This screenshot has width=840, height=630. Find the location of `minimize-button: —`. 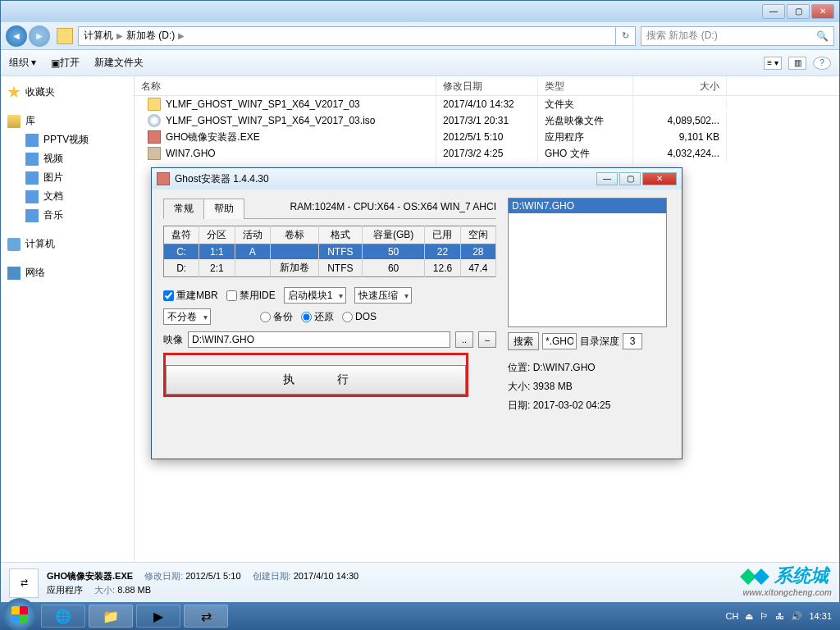

minimize-button: — is located at coordinates (774, 11).